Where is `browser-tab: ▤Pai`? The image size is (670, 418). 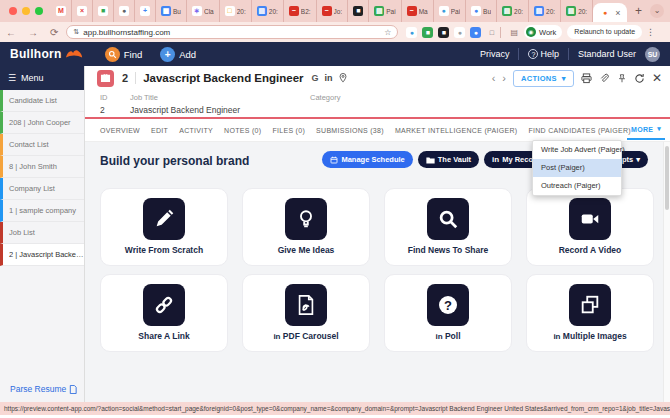 browser-tab: ▤Pai is located at coordinates (385, 11).